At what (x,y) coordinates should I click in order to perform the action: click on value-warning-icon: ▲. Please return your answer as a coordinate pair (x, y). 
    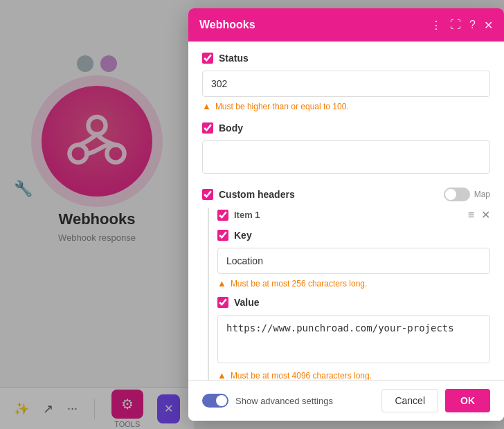
    Looking at the image, I should click on (222, 375).